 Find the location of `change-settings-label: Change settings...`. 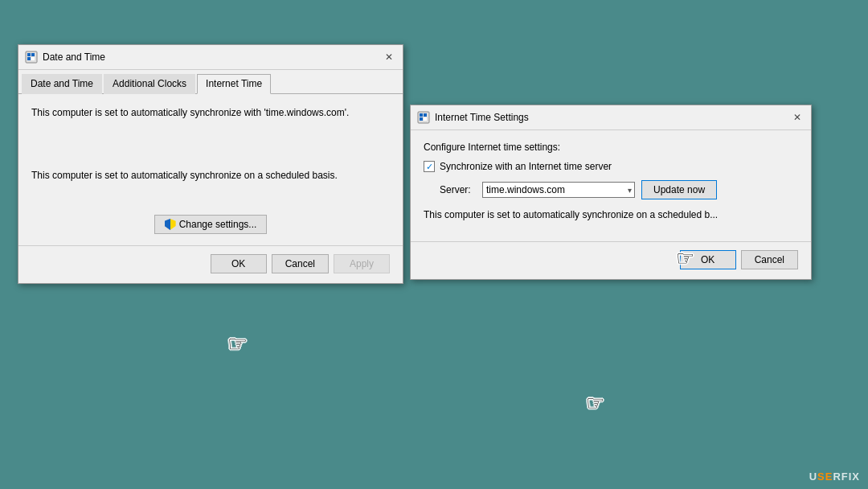

change-settings-label: Change settings... is located at coordinates (219, 224).